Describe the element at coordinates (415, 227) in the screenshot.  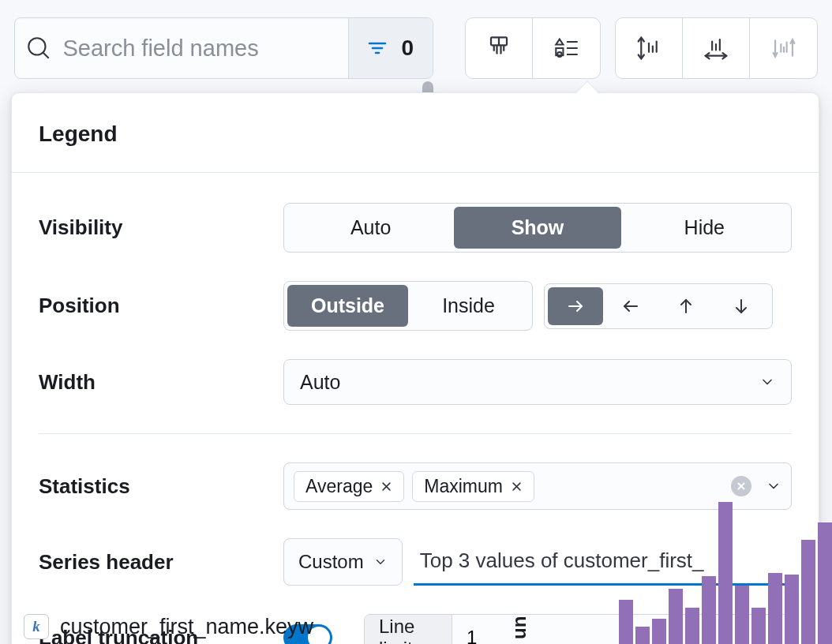
I see `row-visibility: Visibility Auto Show Hide` at that location.